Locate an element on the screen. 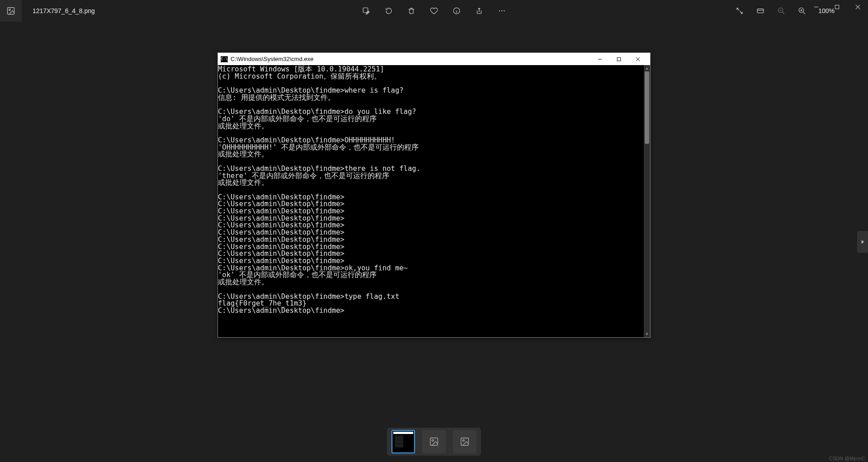 The image size is (868, 462). window-controls is located at coordinates (837, 7).